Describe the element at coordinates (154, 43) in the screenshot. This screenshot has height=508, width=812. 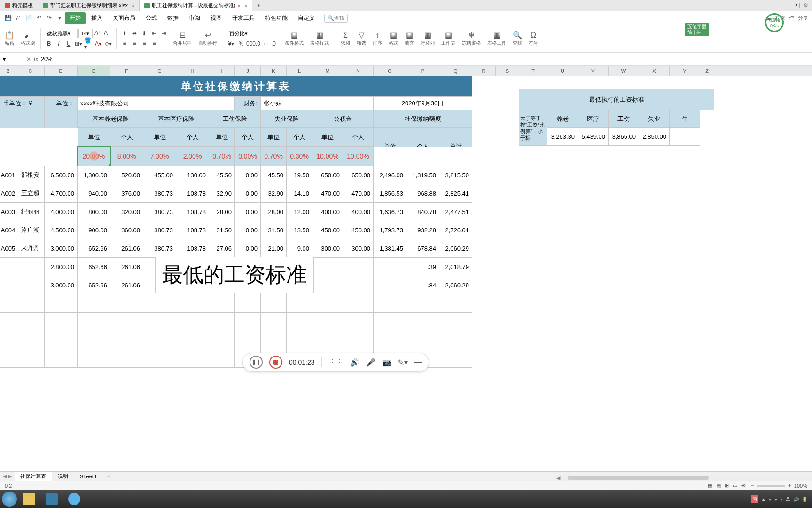
I see `align-justify-icon: ≡` at that location.